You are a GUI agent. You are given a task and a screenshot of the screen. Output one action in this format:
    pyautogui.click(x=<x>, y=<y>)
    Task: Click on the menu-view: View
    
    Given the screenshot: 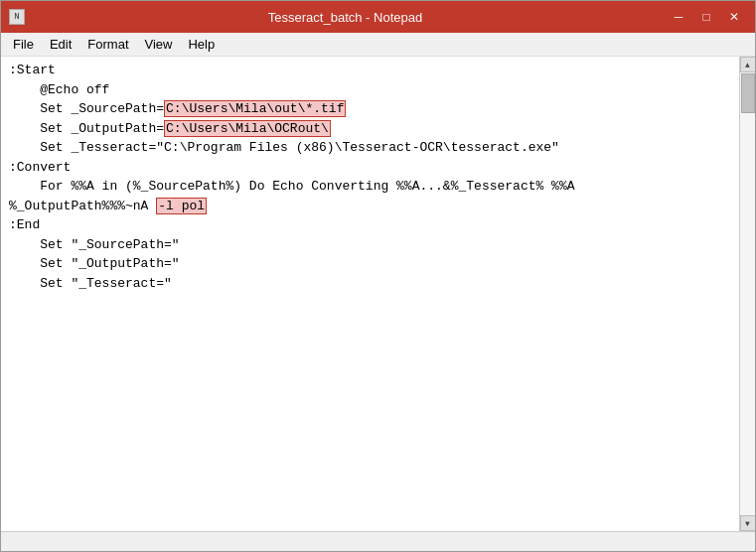 What is the action you would take?
    pyautogui.click(x=159, y=45)
    